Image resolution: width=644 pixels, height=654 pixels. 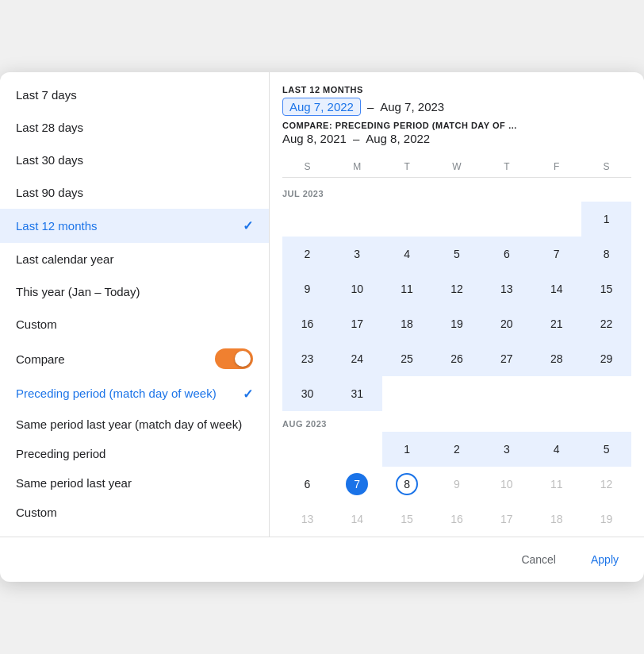 I want to click on sidebar-item-last28days: Last 28 days, so click(x=135, y=127).